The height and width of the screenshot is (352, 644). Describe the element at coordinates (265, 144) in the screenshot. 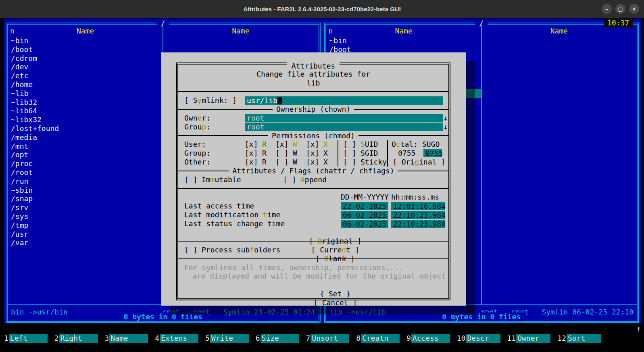

I see `user-read-letter: R` at that location.